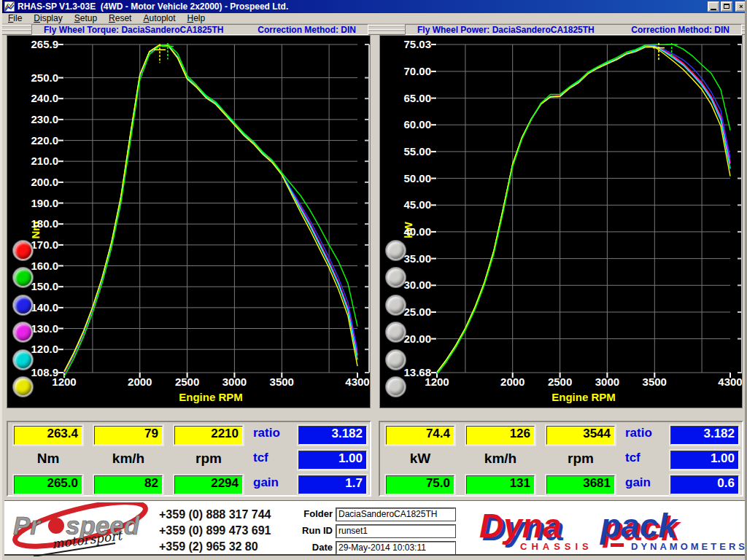  Describe the element at coordinates (506, 30) in the screenshot. I see `power-chart-title: Fly Wheel Power: DaciaSanderoCA1825TH` at that location.